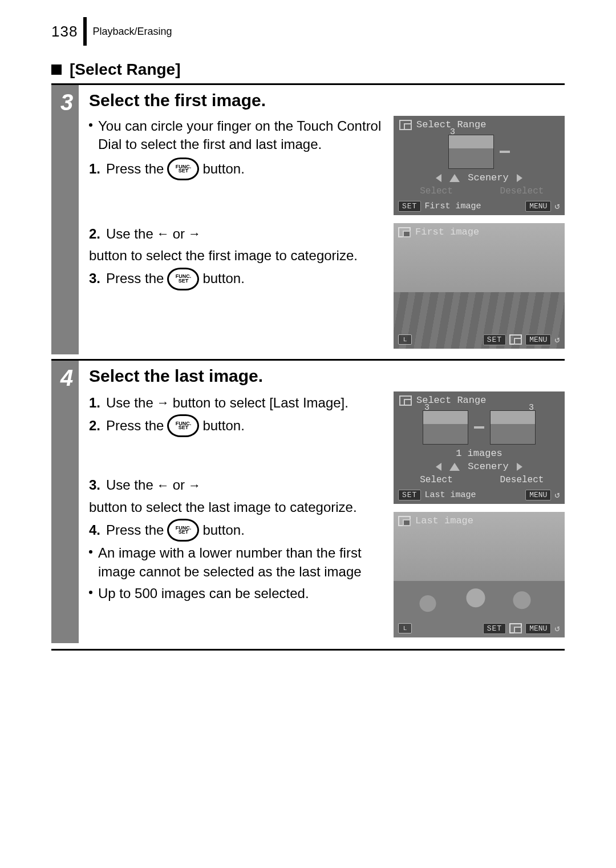 The height and width of the screenshot is (868, 616). I want to click on page-header: 138 Playback/Erasing, so click(308, 31).